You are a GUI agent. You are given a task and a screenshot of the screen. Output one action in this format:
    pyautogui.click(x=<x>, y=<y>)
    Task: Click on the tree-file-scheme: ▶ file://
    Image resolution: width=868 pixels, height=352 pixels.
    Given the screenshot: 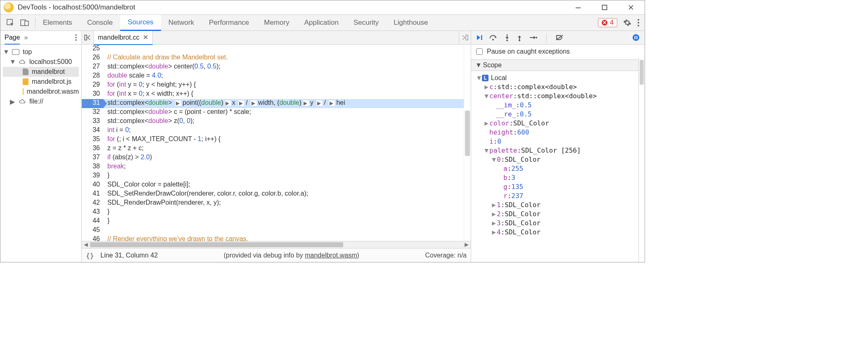 What is the action you would take?
    pyautogui.click(x=41, y=102)
    